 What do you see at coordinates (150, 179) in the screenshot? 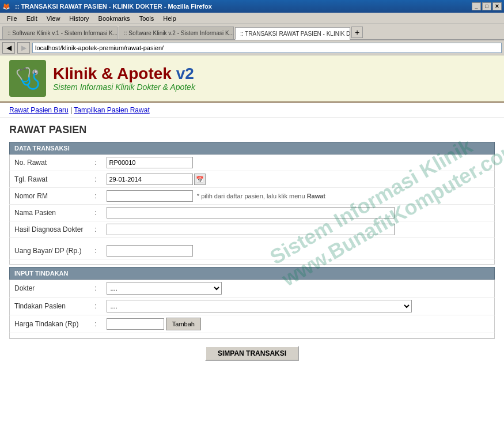
I see `tgl-rawat-input` at bounding box center [150, 179].